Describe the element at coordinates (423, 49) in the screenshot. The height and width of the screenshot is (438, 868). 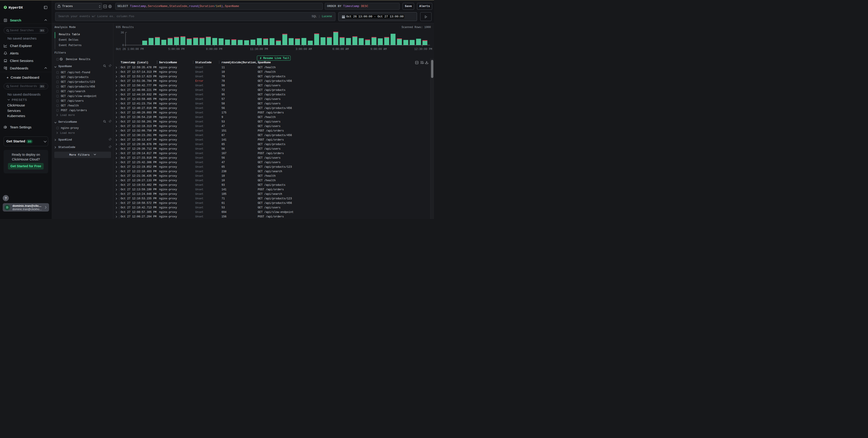
I see `svg-text: 12:30:00 PM` at that location.